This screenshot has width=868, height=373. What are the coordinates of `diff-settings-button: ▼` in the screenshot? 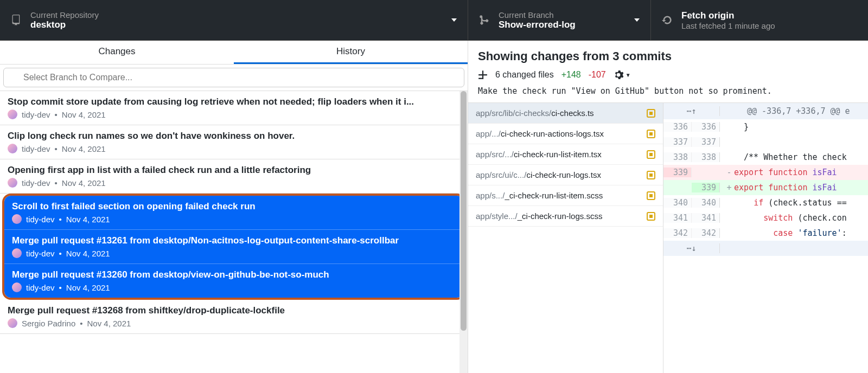 It's located at (622, 75).